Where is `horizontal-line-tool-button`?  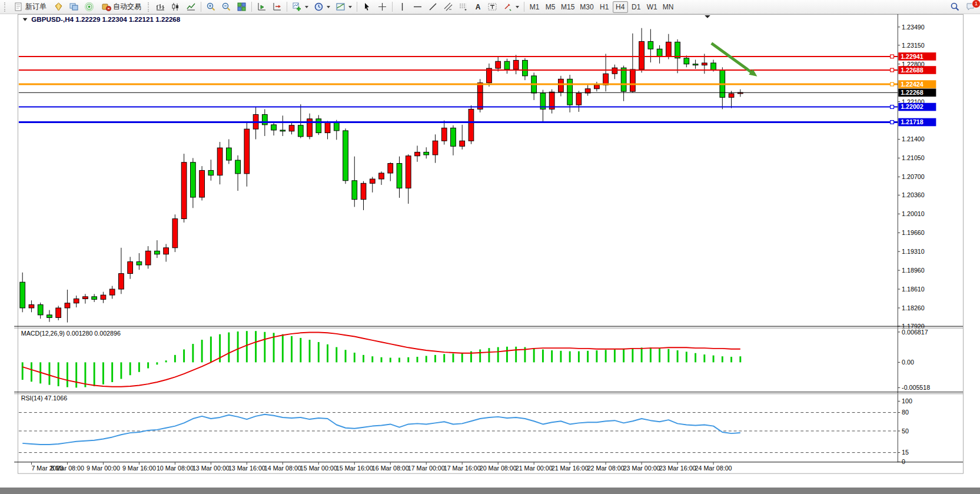
horizontal-line-tool-button is located at coordinates (418, 7).